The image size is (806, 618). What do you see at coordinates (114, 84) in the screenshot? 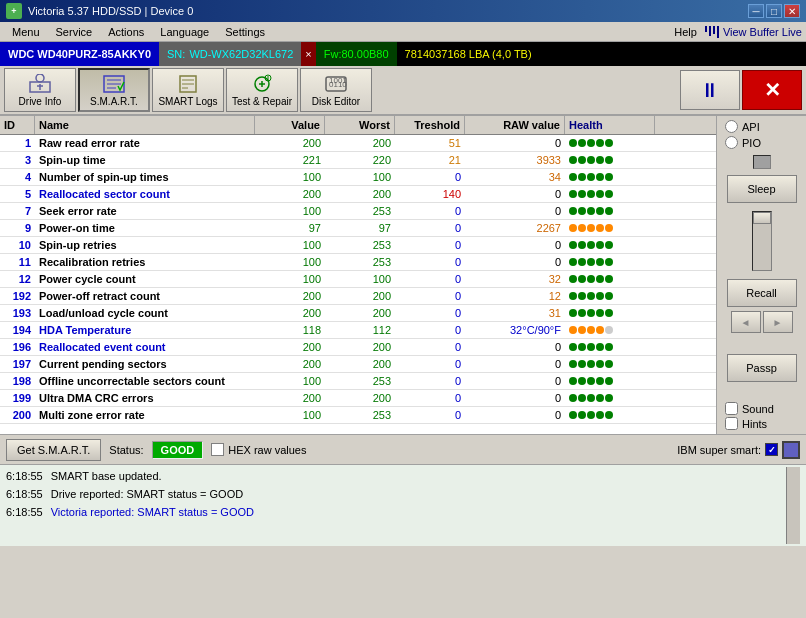
I see `smart-icon` at bounding box center [114, 84].